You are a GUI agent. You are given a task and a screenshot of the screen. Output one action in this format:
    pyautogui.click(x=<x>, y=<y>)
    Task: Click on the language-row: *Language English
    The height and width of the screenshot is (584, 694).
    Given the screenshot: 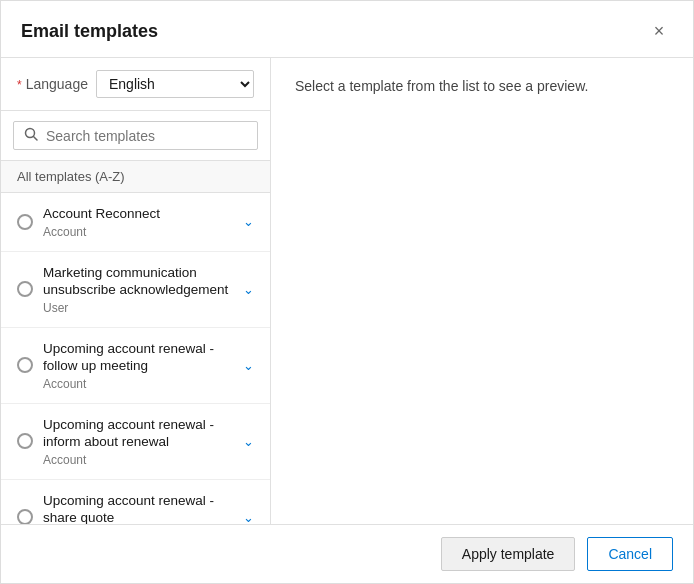 What is the action you would take?
    pyautogui.click(x=136, y=84)
    